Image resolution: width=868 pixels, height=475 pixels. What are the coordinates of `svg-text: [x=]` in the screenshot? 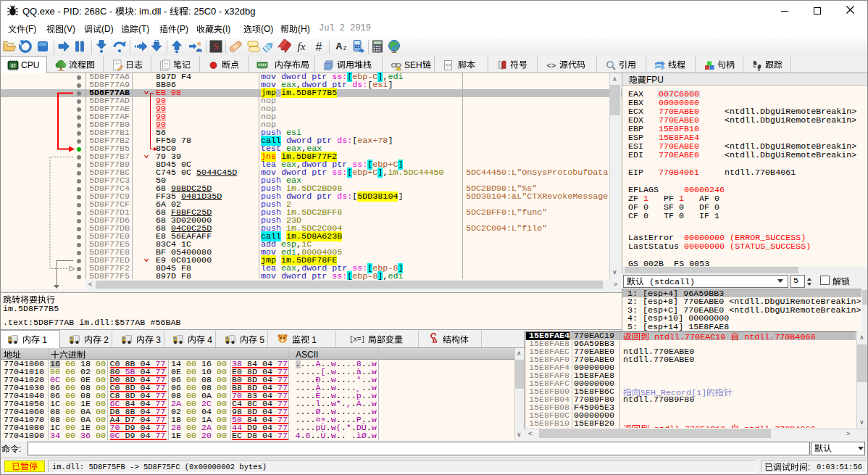 It's located at (357, 339).